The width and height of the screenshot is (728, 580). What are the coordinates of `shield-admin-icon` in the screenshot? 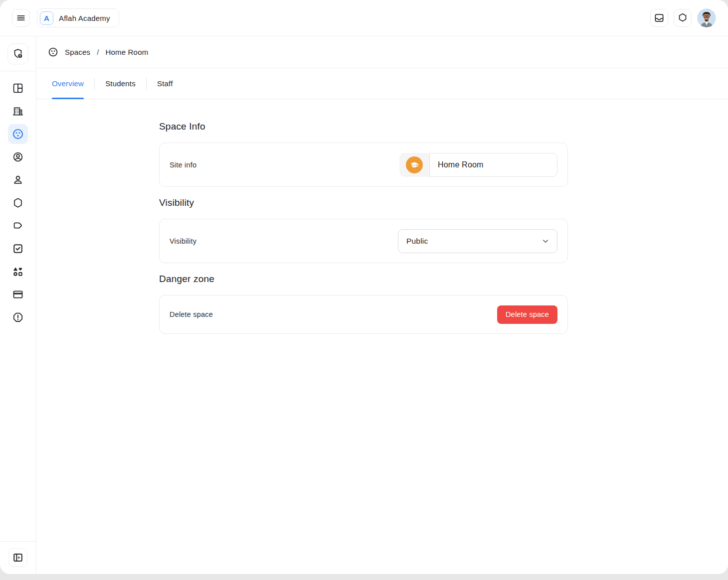 It's located at (18, 54).